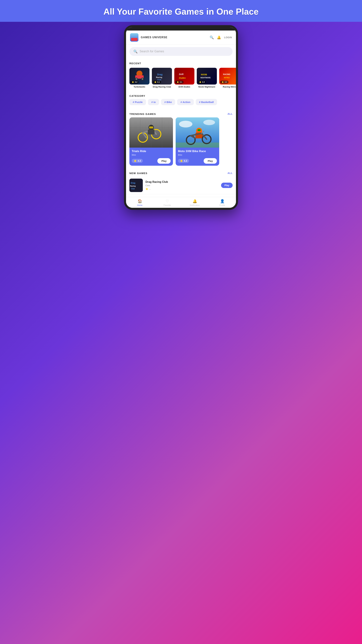 This screenshot has height=644, width=362. I want to click on hero-title: All Your Favorite Games in One Place, so click(181, 12).